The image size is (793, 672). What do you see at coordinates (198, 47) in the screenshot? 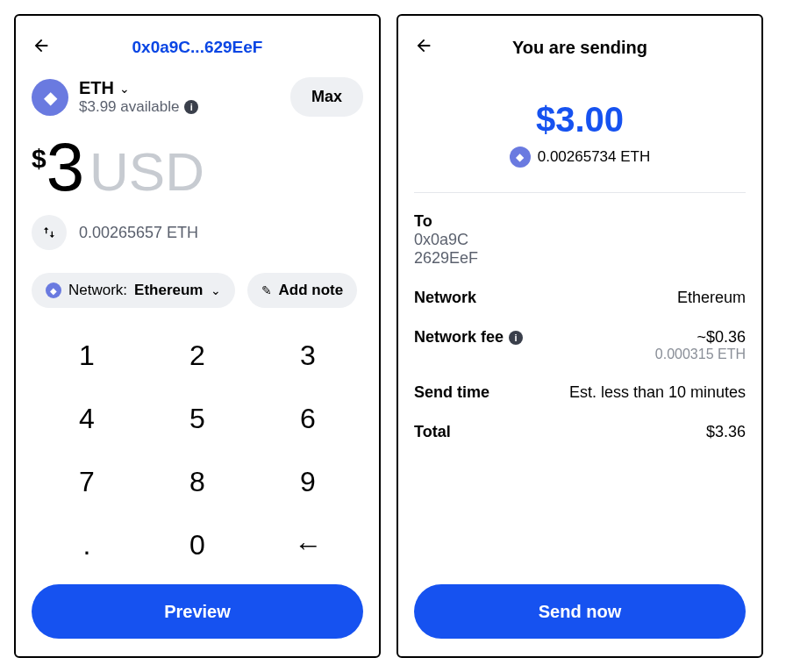
I see `recipient-address-link: 0x0a9C...629EeF` at bounding box center [198, 47].